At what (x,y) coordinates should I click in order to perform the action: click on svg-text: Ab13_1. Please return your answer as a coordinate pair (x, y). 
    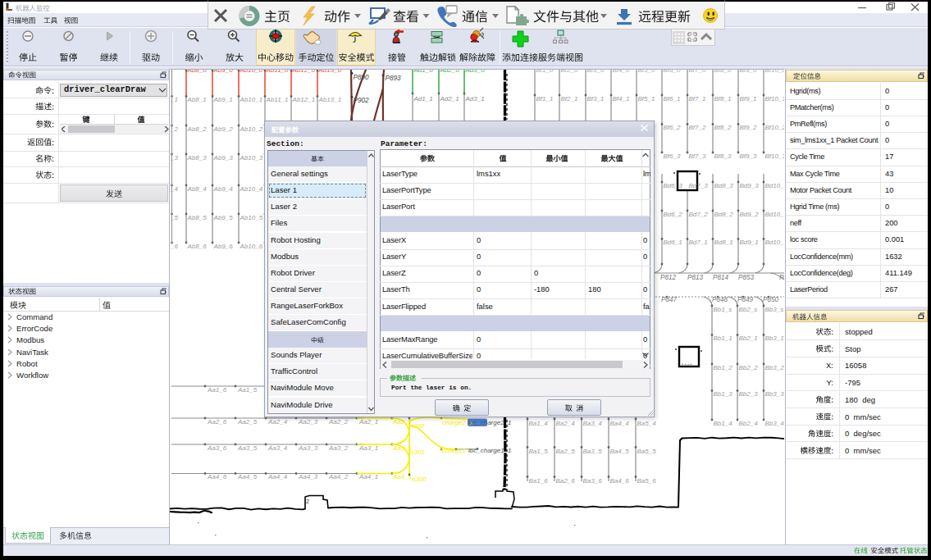
    Looking at the image, I should click on (330, 100).